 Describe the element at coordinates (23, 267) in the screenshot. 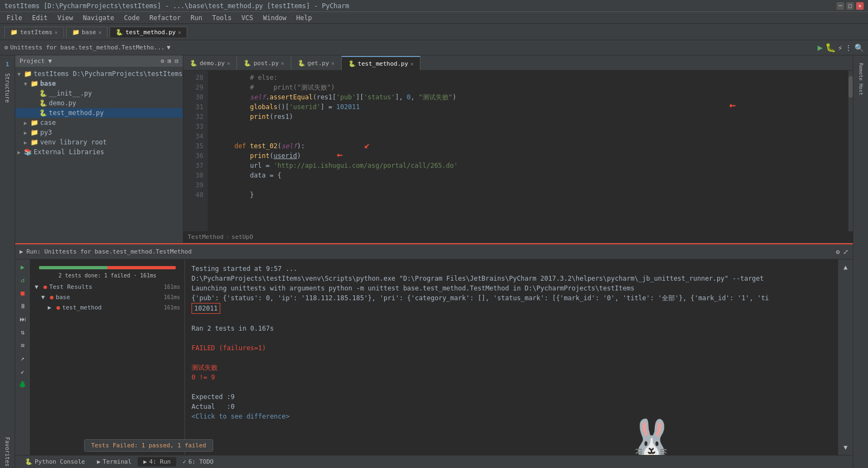

I see `run-rerun-button: ▶` at that location.